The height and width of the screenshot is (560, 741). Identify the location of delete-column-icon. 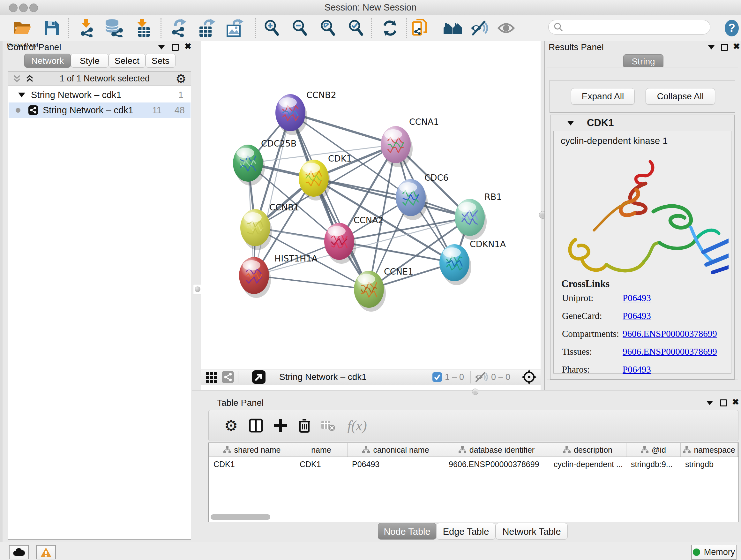
(304, 426).